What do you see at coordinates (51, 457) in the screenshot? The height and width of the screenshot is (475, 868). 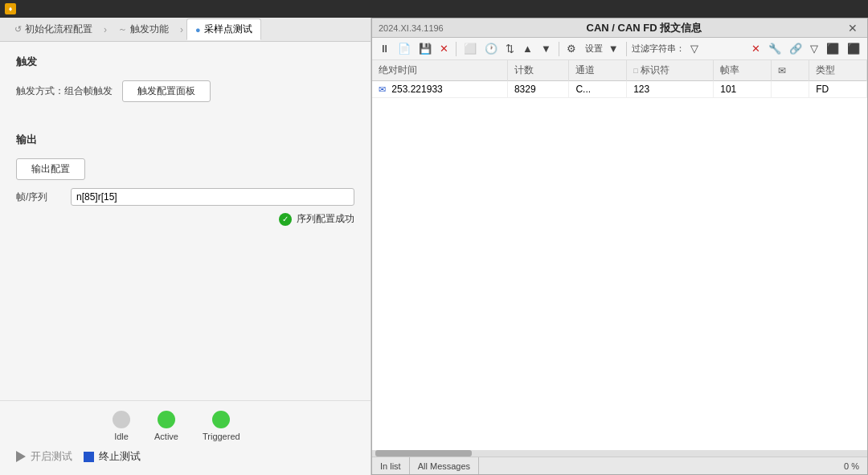 I see `start-label: 开启测试` at bounding box center [51, 457].